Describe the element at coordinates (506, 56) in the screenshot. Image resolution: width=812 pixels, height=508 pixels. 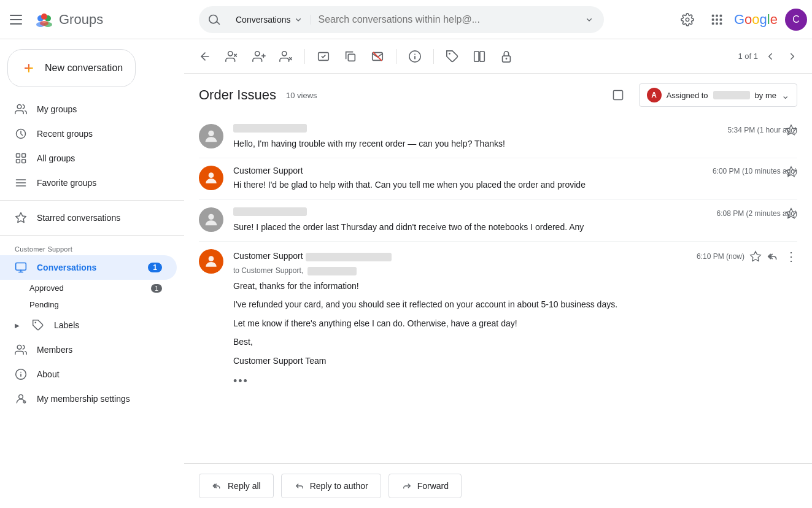
I see `lock-icon` at that location.